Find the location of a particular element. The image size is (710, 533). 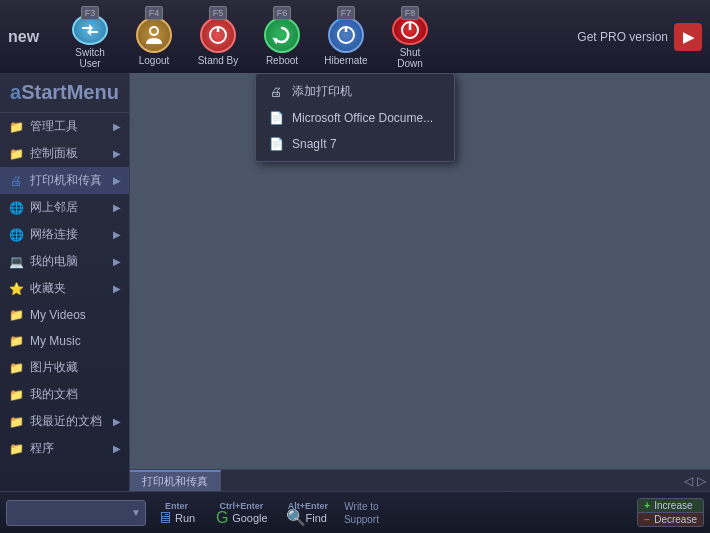

run-row: 🖥 Run is located at coordinates (176, 518).